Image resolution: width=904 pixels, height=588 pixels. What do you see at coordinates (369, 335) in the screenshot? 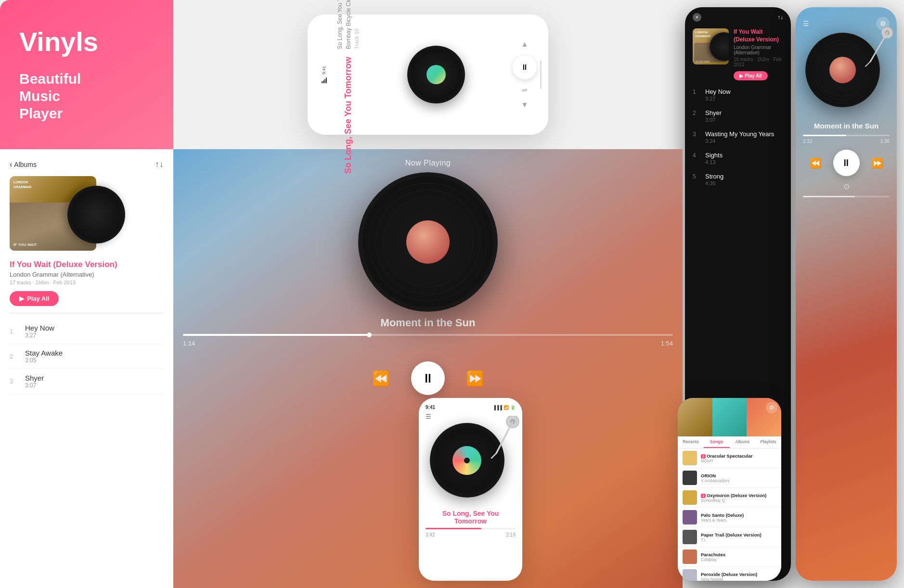
I see `progress-thumb` at bounding box center [369, 335].